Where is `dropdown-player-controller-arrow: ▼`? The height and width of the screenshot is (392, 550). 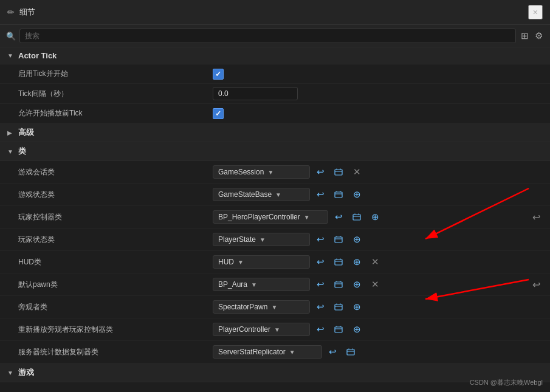 dropdown-player-controller-arrow: ▼ is located at coordinates (307, 218).